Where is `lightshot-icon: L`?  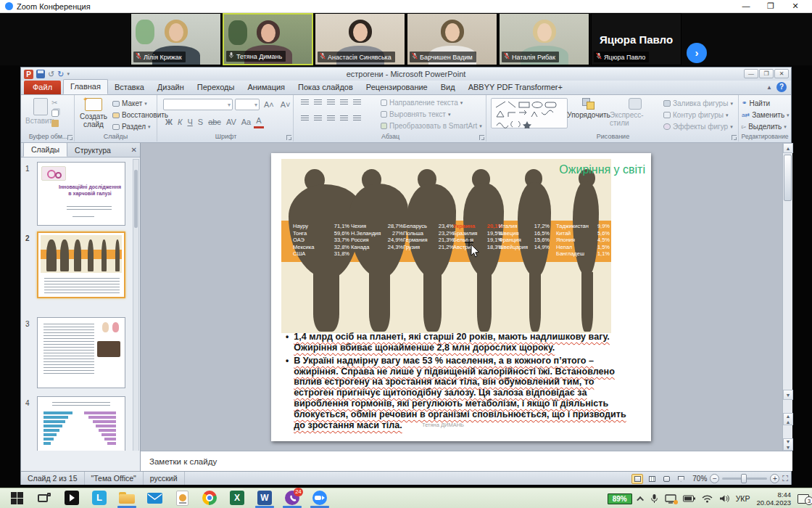
lightshot-icon: L is located at coordinates (99, 498).